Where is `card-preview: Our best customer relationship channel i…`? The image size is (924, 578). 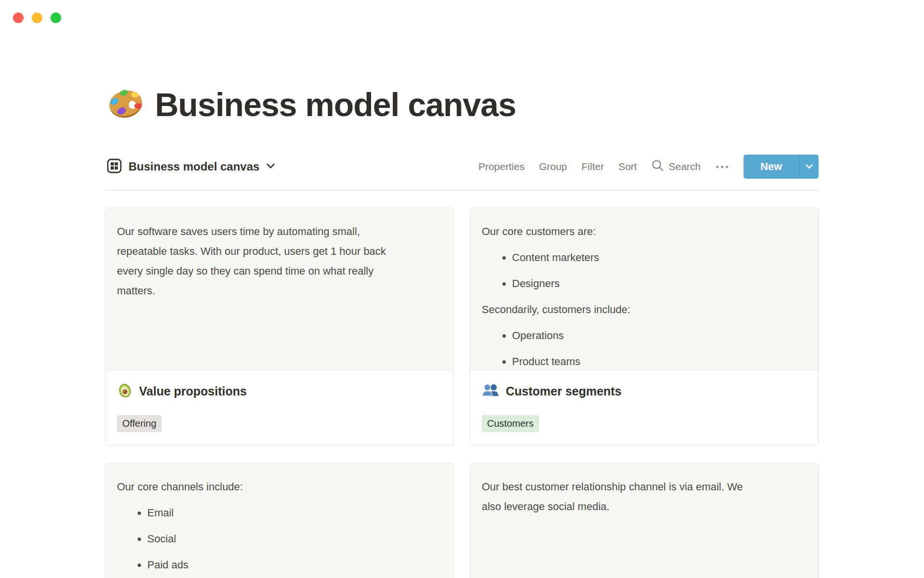
card-preview: Our best customer relationship channel i… is located at coordinates (644, 521).